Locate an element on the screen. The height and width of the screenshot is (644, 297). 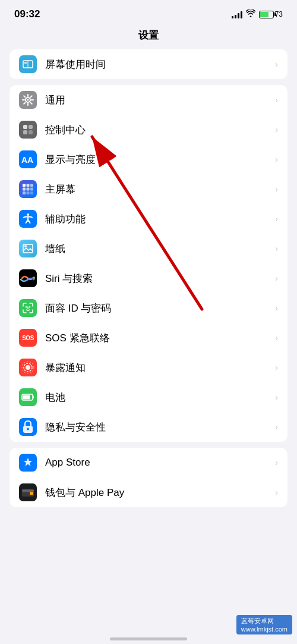
general-label: 通用 is located at coordinates (158, 100).